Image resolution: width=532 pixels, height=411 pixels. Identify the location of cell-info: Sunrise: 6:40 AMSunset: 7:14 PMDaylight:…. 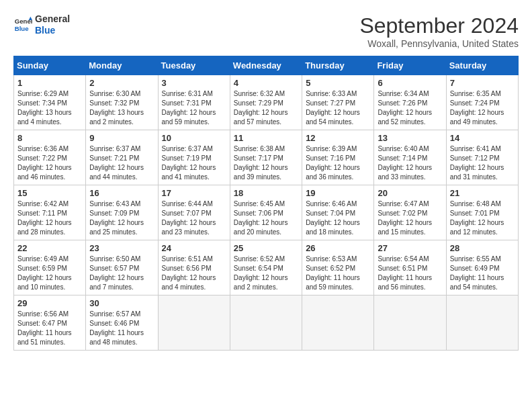
(404, 163).